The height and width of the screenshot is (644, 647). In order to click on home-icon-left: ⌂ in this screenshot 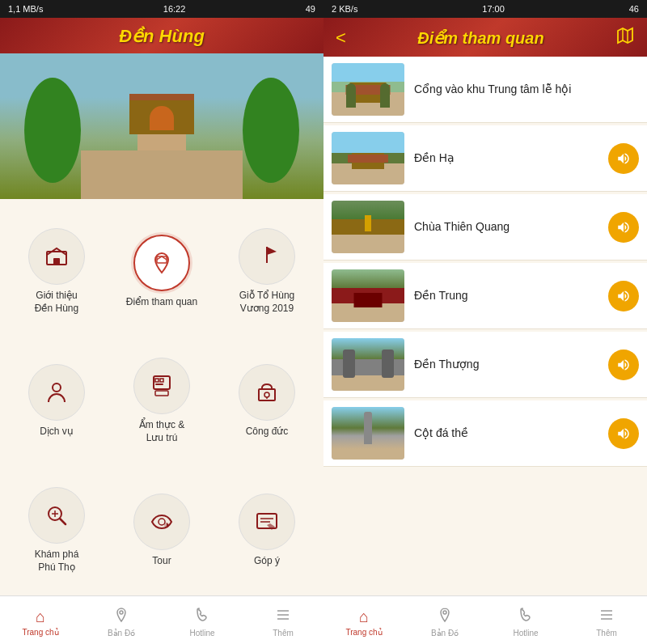, I will do `click(40, 616)`.